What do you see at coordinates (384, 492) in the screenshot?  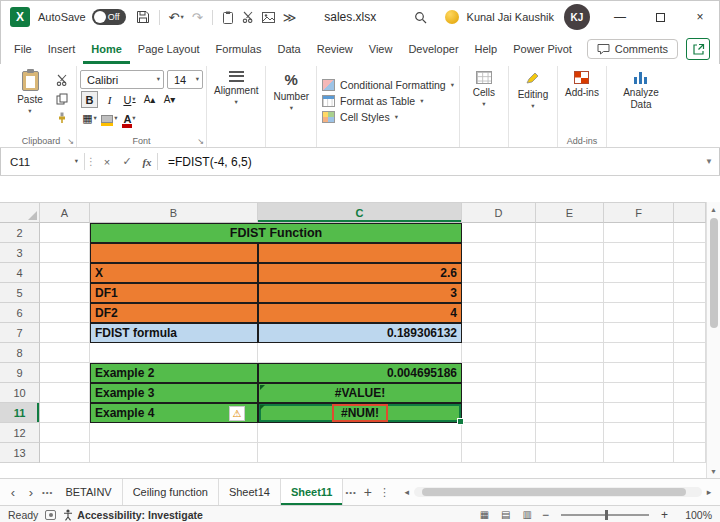 I see `sheet-menu-icon: ⋮` at bounding box center [384, 492].